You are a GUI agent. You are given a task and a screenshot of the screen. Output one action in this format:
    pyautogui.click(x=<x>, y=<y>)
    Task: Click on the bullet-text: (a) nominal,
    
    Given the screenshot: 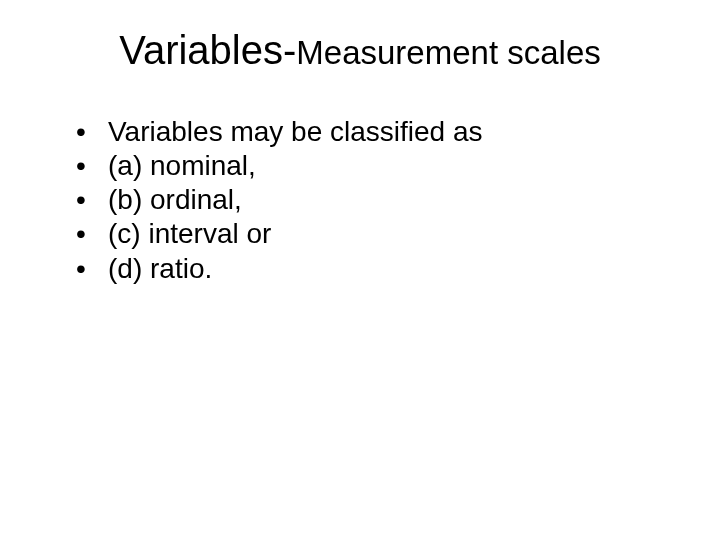 What is the action you would take?
    pyautogui.click(x=389, y=166)
    